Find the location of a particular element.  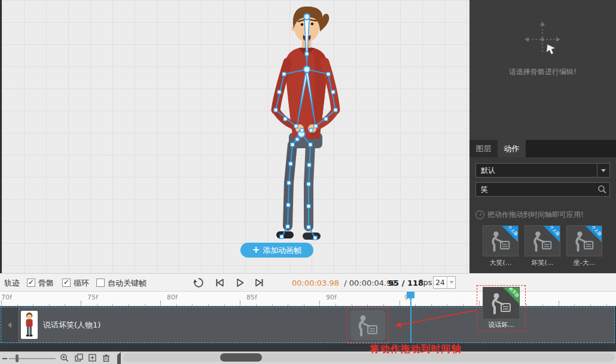

drag-tip-row: 把动作拖动到时间轴即可应用! is located at coordinates (543, 215).